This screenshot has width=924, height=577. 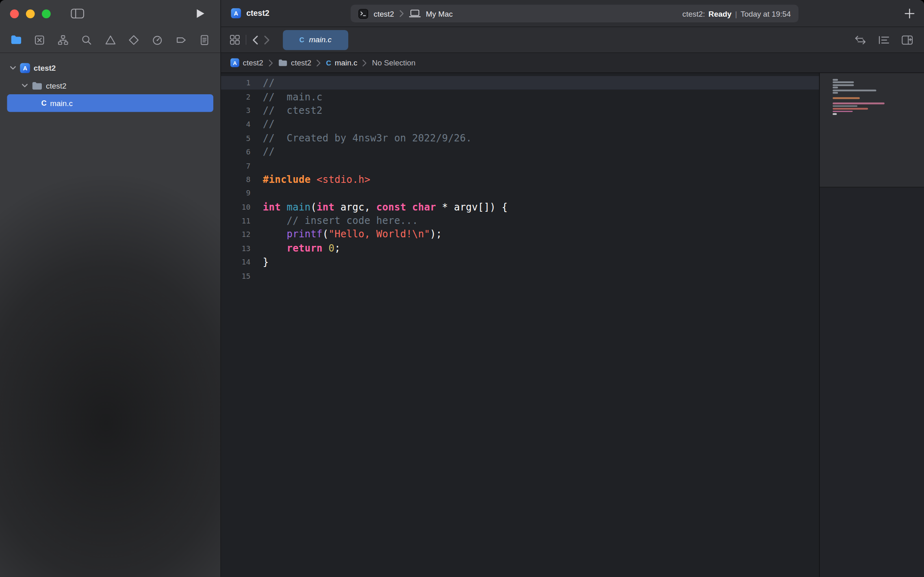 I want to click on code-text: // ctest2, so click(x=293, y=111).